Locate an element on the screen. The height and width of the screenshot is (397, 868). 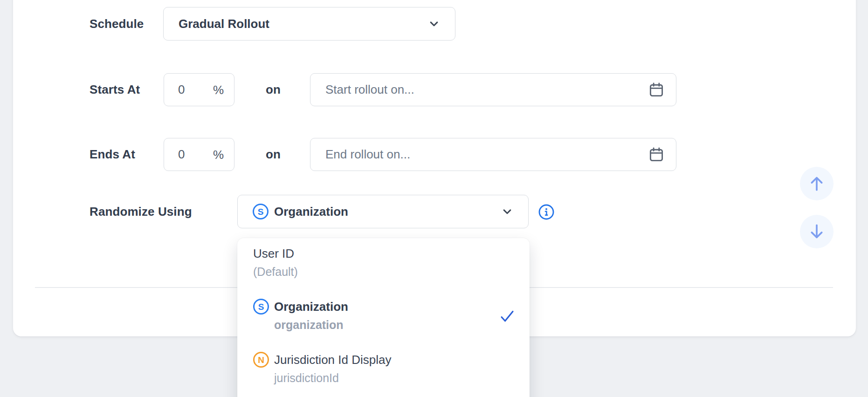
dropdown-item-subtitle: organization is located at coordinates (394, 325).